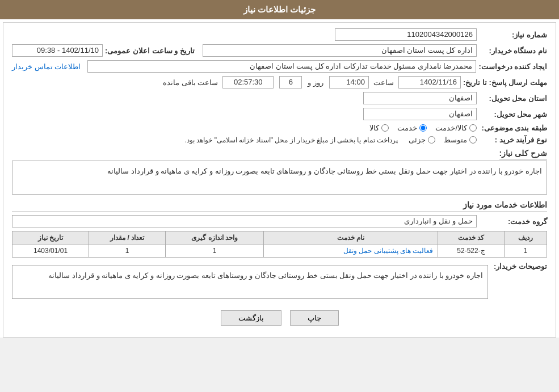 Image resolution: width=559 pixels, height=392 pixels. What do you see at coordinates (513, 67) in the screenshot?
I see `ijad-label: ایجاد کننده درخواست:` at bounding box center [513, 67].